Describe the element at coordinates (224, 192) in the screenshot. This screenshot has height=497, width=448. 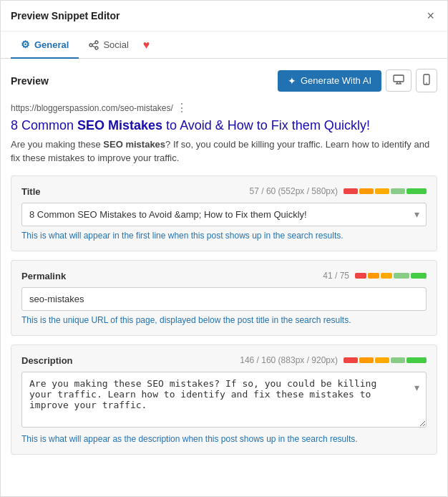
I see `title-field-header: Title 57 / 60 (552px / 580px)` at that location.